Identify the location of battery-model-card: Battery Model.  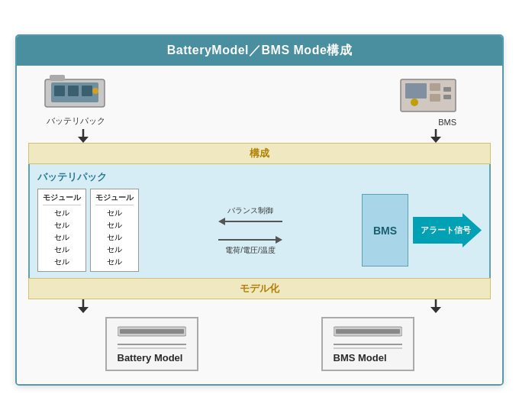
(152, 344).